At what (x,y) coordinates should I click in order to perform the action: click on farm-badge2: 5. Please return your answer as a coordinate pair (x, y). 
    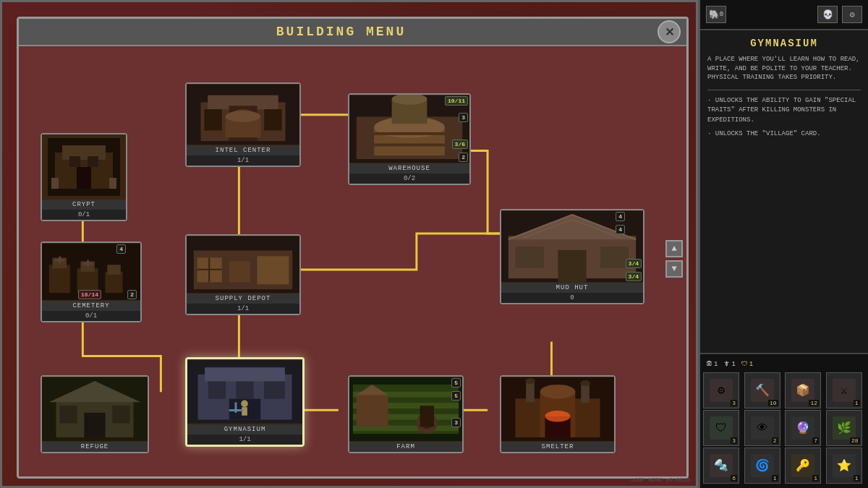
    Looking at the image, I should click on (456, 396).